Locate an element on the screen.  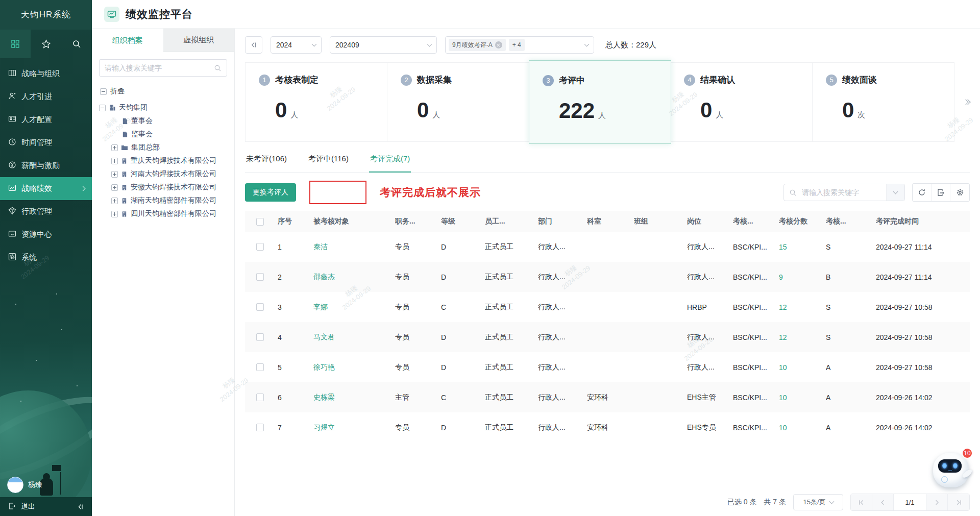
tree-node-company-hn1: 河南大钧焊接技术有限公司 is located at coordinates (161, 174).